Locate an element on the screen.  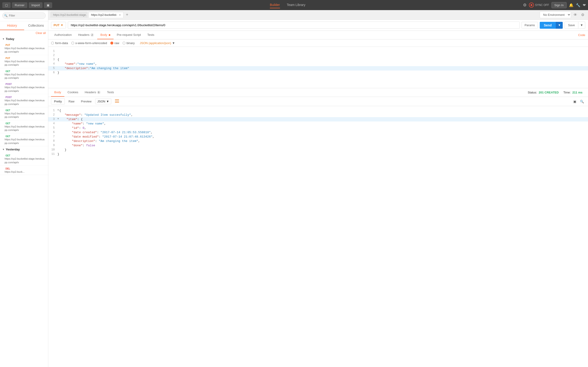
form-data-radio is located at coordinates (52, 43).